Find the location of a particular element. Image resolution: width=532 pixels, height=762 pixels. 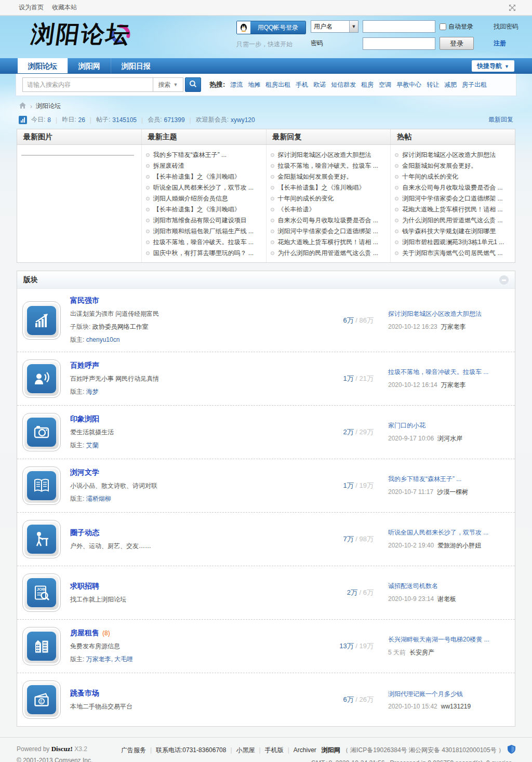

username-input is located at coordinates (399, 26).